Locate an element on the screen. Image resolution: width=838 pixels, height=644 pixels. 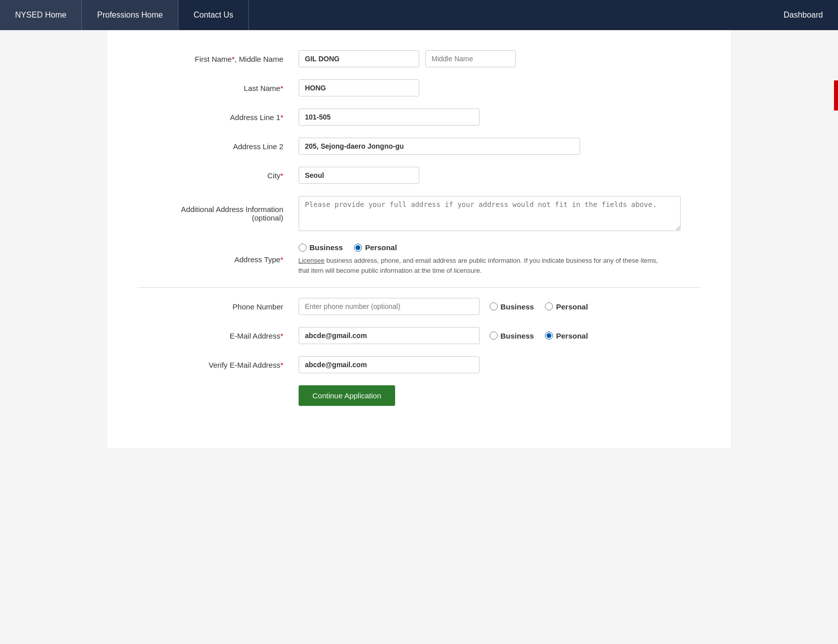
phone-type-radio-group: Business Personal is located at coordinates (543, 306).